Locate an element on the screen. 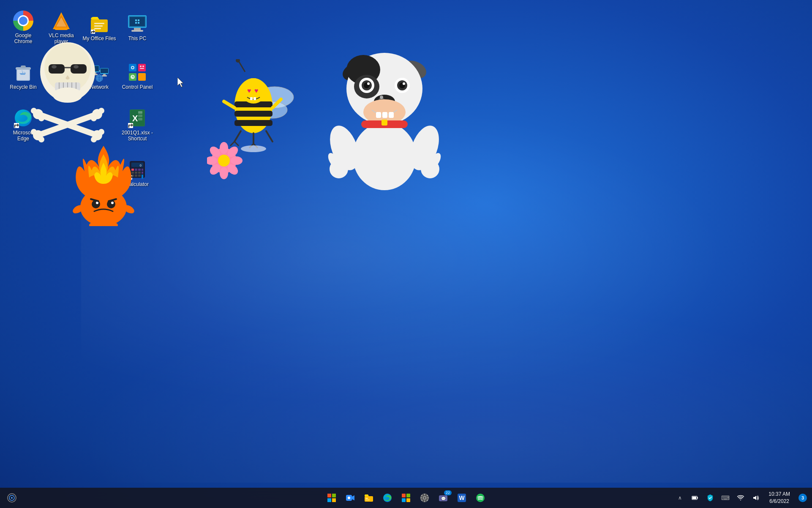  file-explorer-button is located at coordinates (369, 498).